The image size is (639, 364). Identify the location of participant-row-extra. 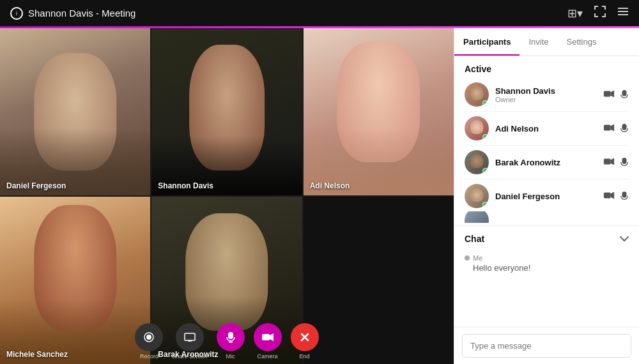
(547, 217).